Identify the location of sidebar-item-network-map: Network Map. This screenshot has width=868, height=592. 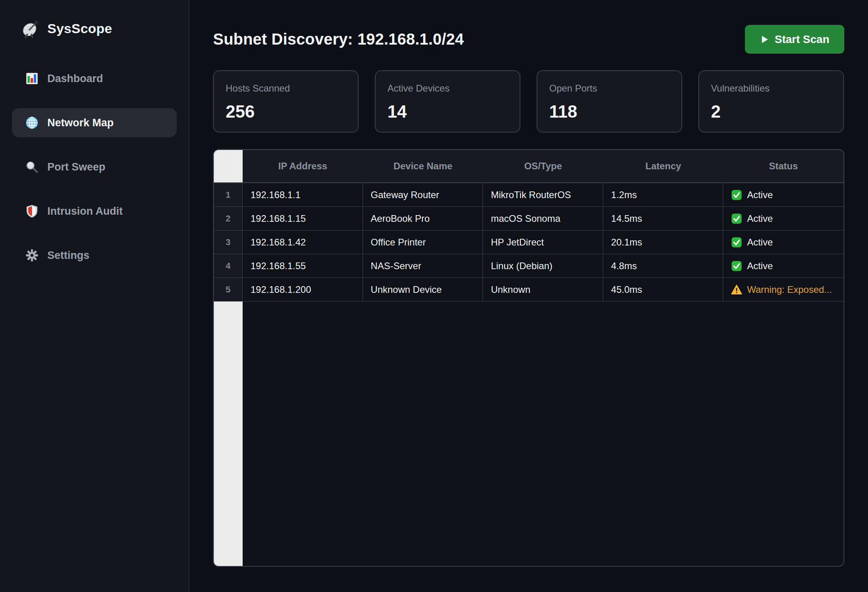
(94, 123).